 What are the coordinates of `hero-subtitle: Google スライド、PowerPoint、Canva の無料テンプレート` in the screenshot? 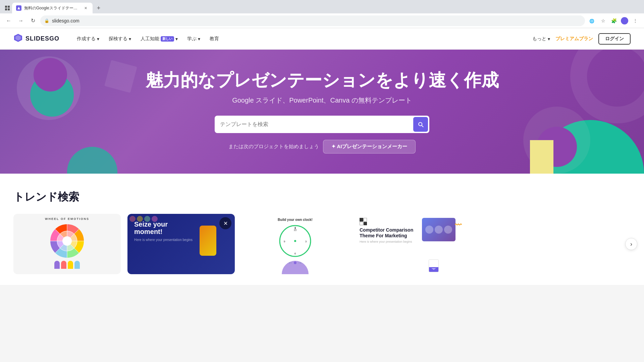 It's located at (322, 101).